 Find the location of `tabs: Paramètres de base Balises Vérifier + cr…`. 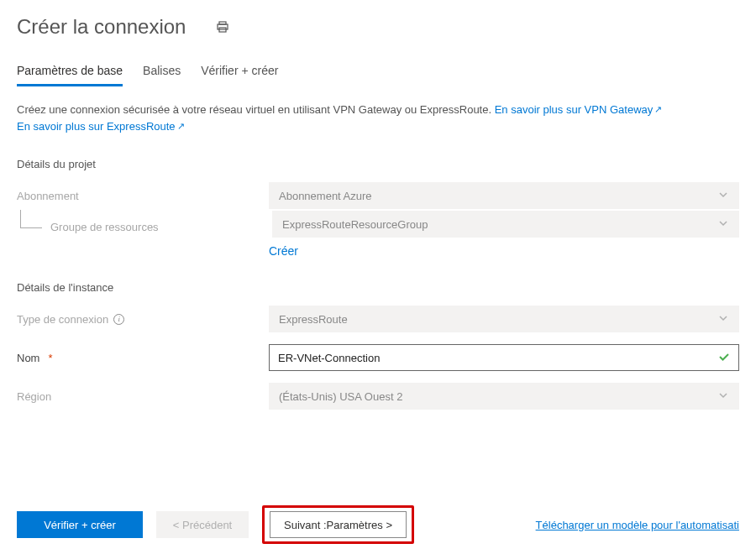

tabs: Paramètres de base Balises Vérifier + cr… is located at coordinates (378, 62).